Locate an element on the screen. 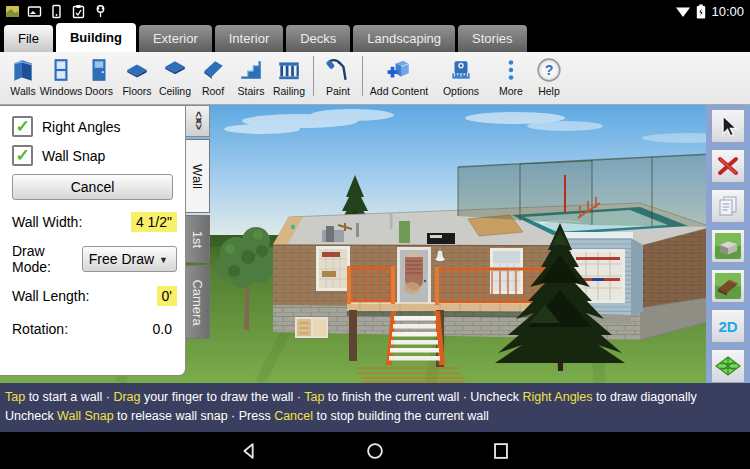 The image size is (750, 469). clipboard-icon is located at coordinates (78, 12).